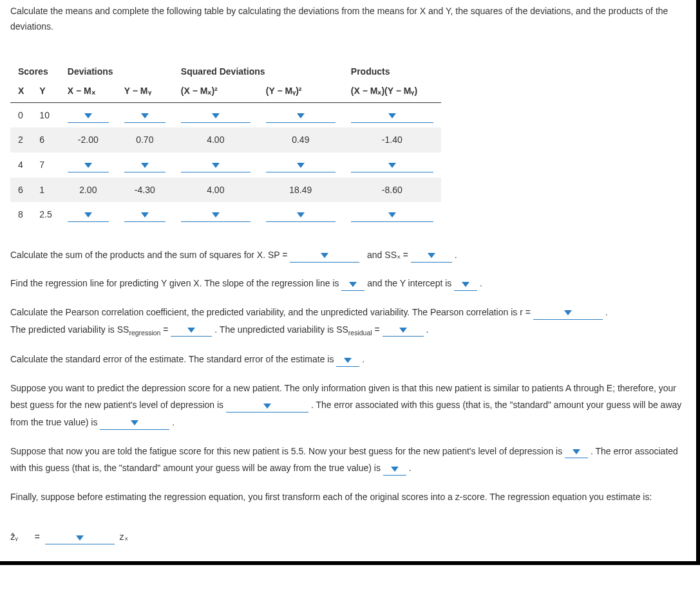 The width and height of the screenshot is (700, 594). Describe the element at coordinates (348, 283) in the screenshot. I see `q-regression: Find the regression line for predicting …` at that location.